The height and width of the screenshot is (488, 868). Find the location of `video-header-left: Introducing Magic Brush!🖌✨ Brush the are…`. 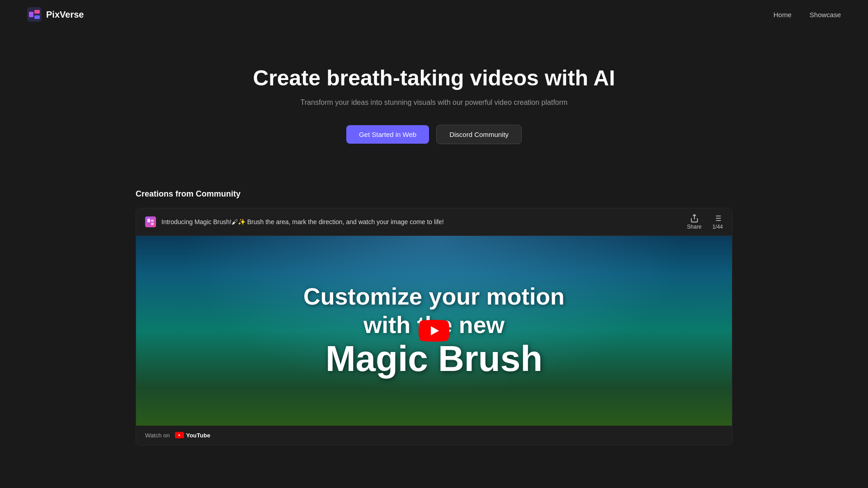

video-header-left: Introducing Magic Brush!🖌✨ Brush the are… is located at coordinates (295, 222).